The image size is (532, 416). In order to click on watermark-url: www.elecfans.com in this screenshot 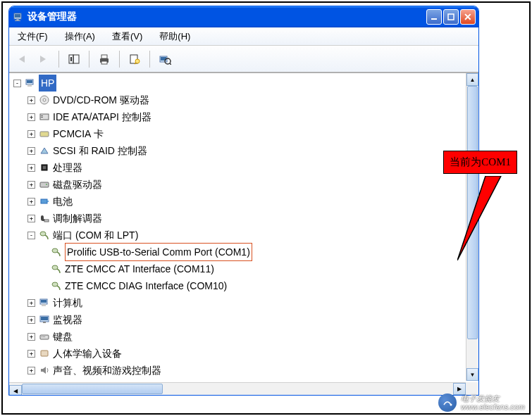, I will do `click(493, 407)`.